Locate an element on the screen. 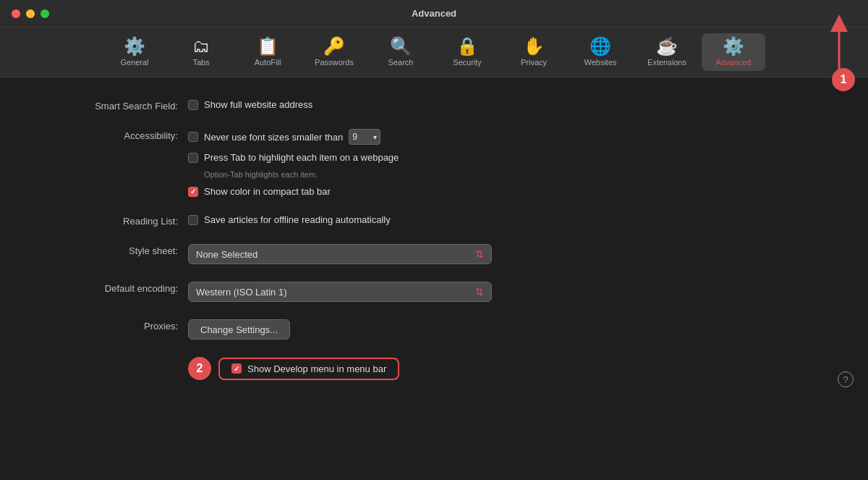 The image size is (868, 480). stylesheet-controls: None Selected ⇅ is located at coordinates (340, 254).